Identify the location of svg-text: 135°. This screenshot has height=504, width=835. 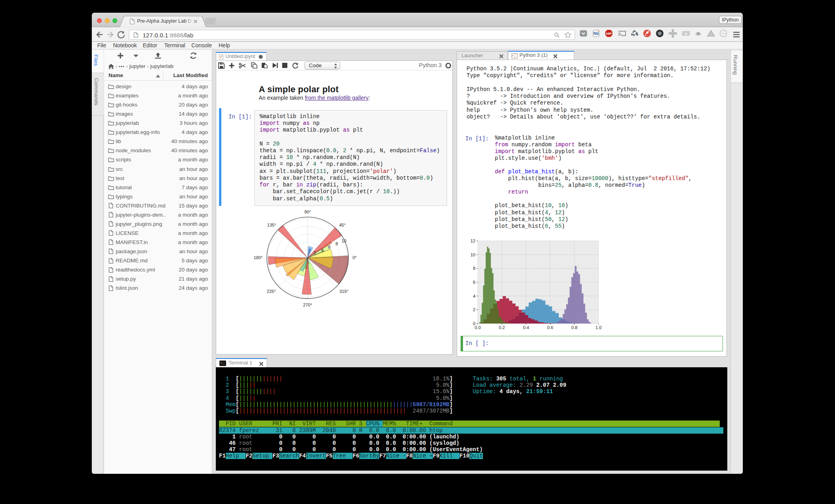
(272, 225).